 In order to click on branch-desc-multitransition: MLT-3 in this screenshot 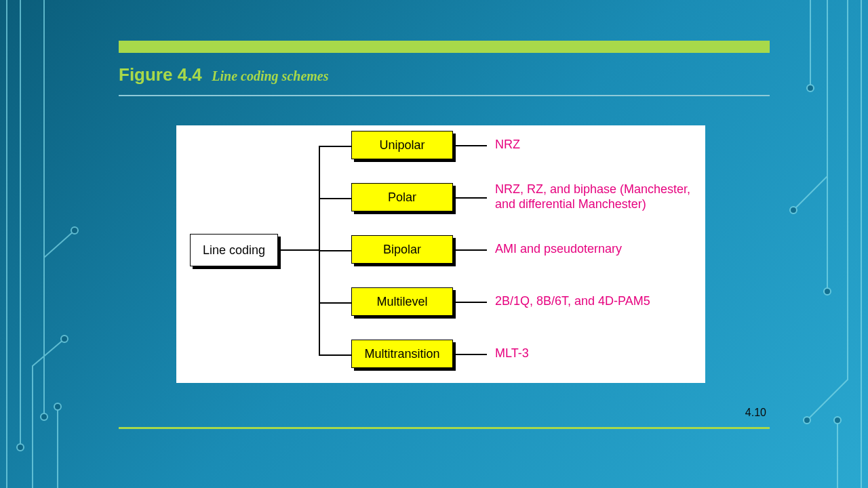, I will do `click(512, 354)`.